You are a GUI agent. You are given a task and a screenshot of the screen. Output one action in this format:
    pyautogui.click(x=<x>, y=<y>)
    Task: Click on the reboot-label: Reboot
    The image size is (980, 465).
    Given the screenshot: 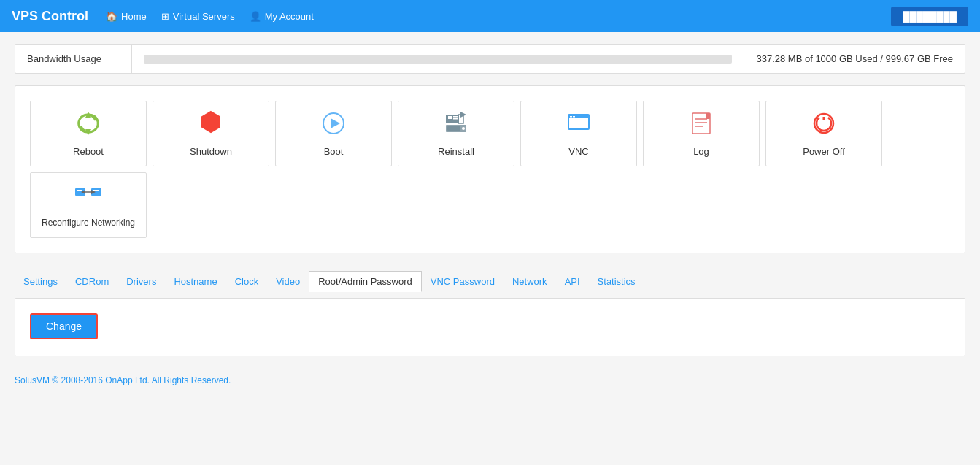 What is the action you would take?
    pyautogui.click(x=88, y=152)
    